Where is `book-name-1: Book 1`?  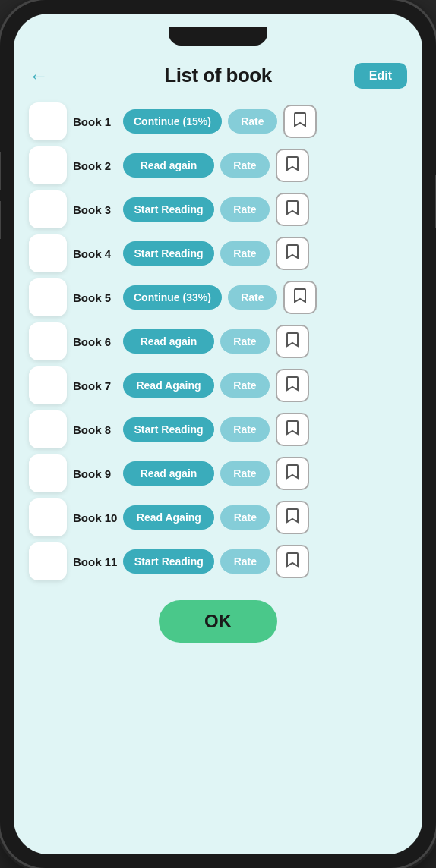
book-name-1: Book 1 is located at coordinates (95, 121).